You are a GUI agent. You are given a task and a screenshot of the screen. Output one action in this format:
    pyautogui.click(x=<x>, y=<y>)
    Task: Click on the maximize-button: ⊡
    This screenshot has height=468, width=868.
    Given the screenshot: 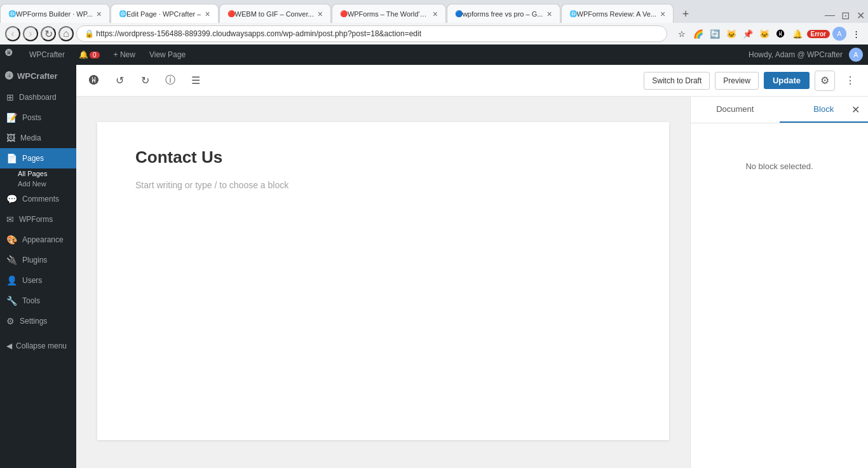 What is the action you would take?
    pyautogui.click(x=845, y=15)
    